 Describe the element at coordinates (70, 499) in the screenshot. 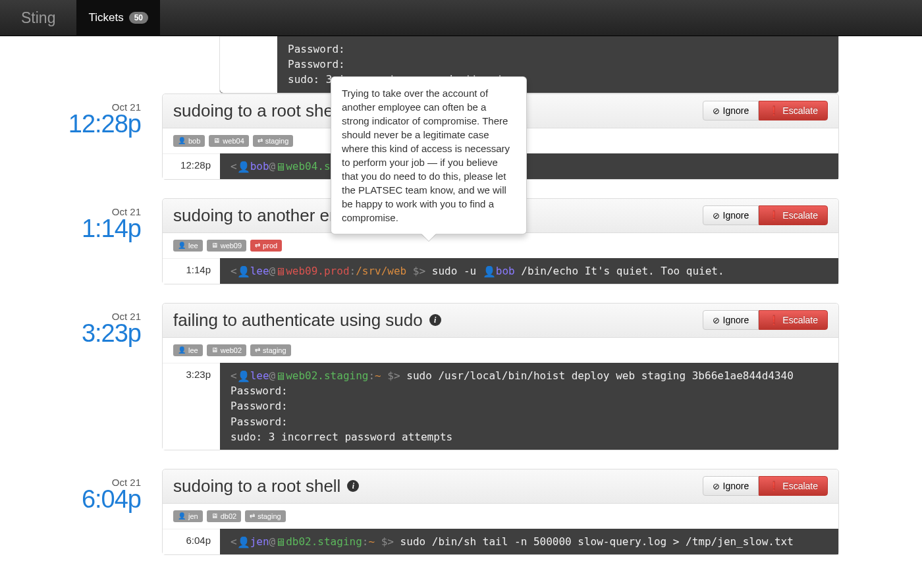

I see `ticket-time: 6:04p` at that location.